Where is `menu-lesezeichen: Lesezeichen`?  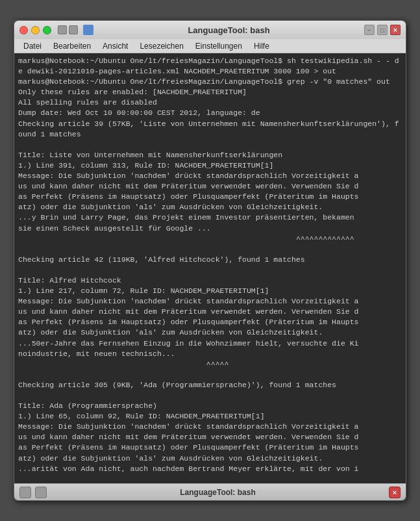 menu-lesezeichen: Lesezeichen is located at coordinates (161, 46).